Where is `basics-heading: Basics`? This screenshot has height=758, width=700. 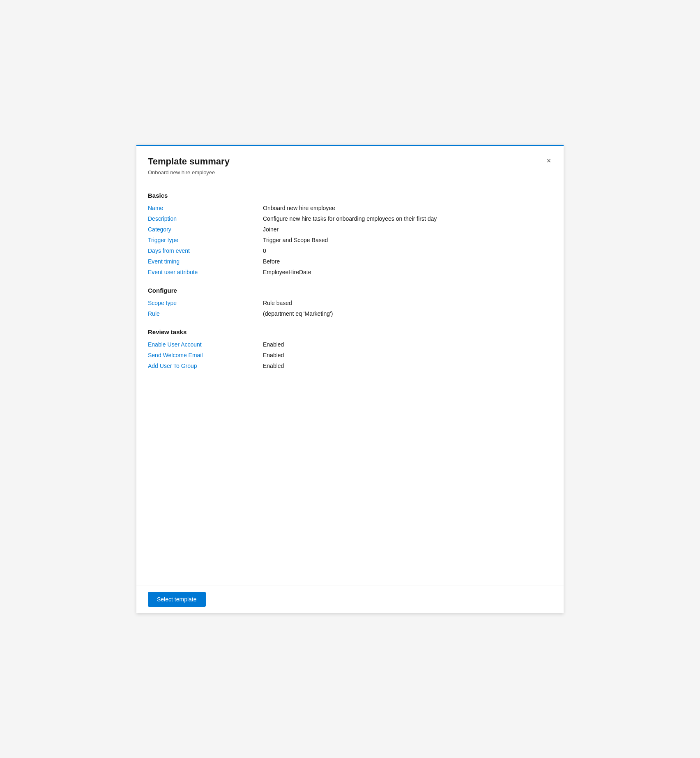
basics-heading: Basics is located at coordinates (350, 196).